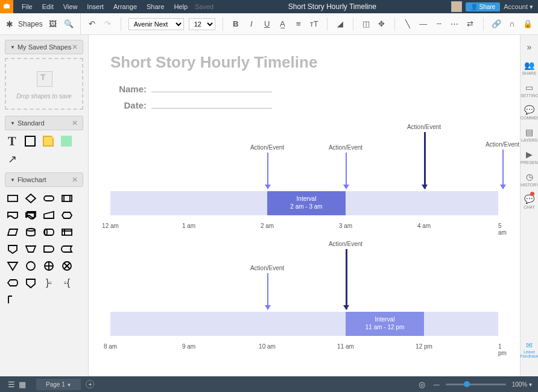  Describe the element at coordinates (31, 232) in the screenshot. I see `fc-database` at that location.